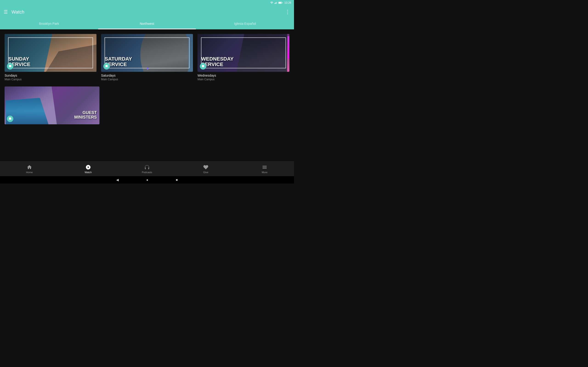 The height and width of the screenshot is (367, 588). I want to click on nav-give: Give, so click(206, 169).